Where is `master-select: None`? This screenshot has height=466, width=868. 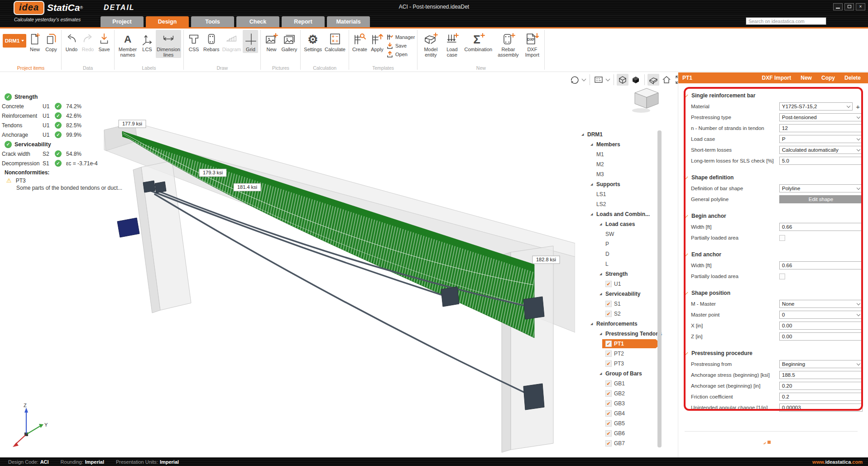
master-select: None is located at coordinates (821, 304).